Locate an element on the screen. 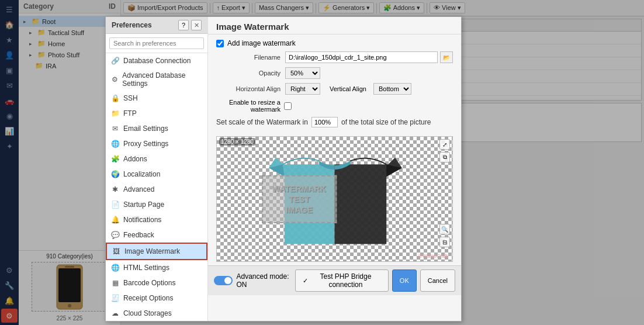 The width and height of the screenshot is (644, 325). pref-item-html: 🌐 HTML Settings is located at coordinates (157, 268).